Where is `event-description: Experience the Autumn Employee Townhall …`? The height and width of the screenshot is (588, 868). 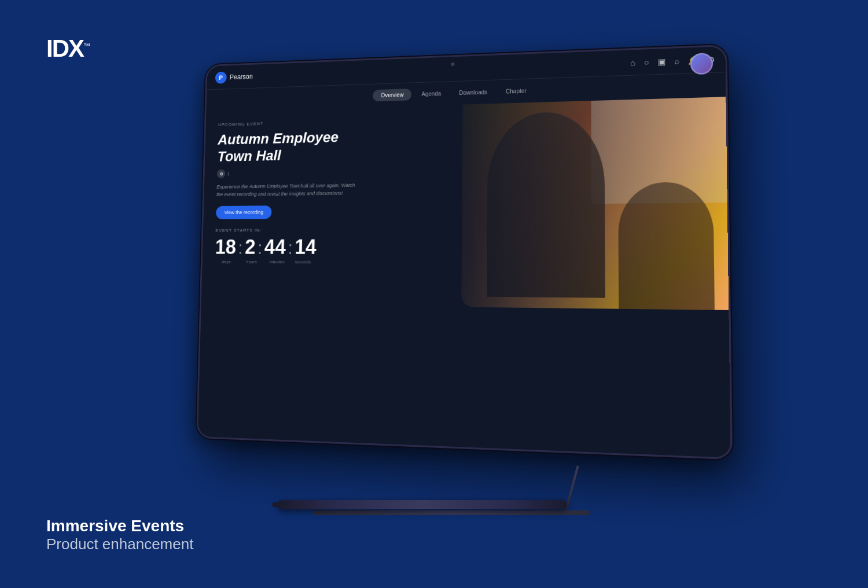
event-description: Experience the Autumn Employee Townhall … is located at coordinates (286, 190).